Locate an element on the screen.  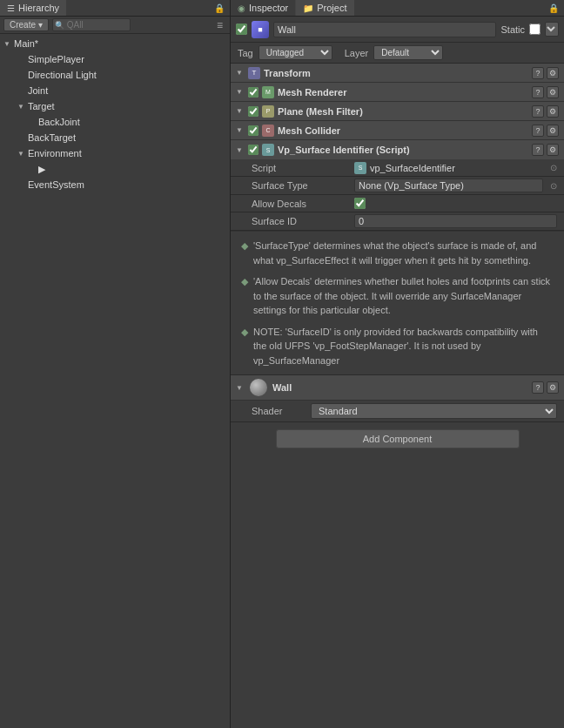
tag-label: Tag is located at coordinates (245, 53).